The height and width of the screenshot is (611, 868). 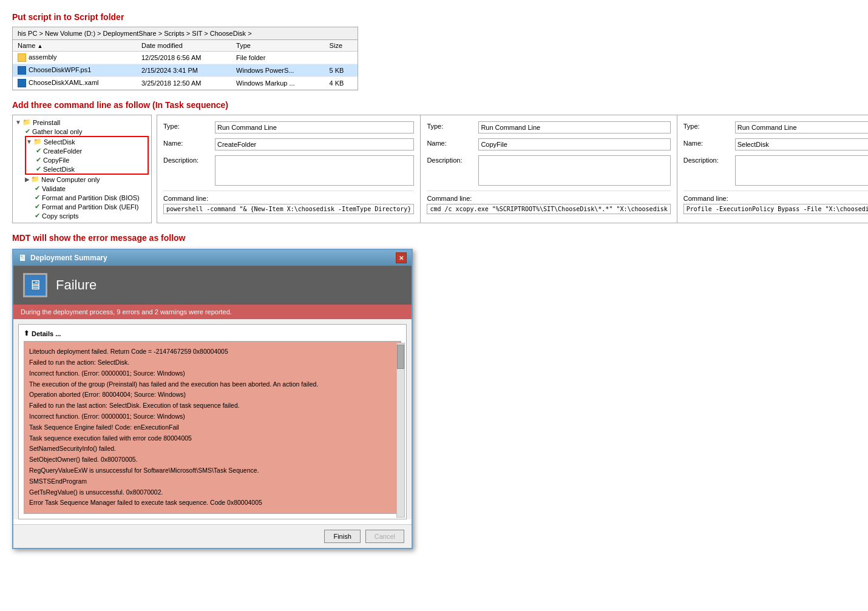 What do you see at coordinates (212, 258) in the screenshot?
I see `dialog-titlebar: 🖥 Deployment Summary ✕` at bounding box center [212, 258].